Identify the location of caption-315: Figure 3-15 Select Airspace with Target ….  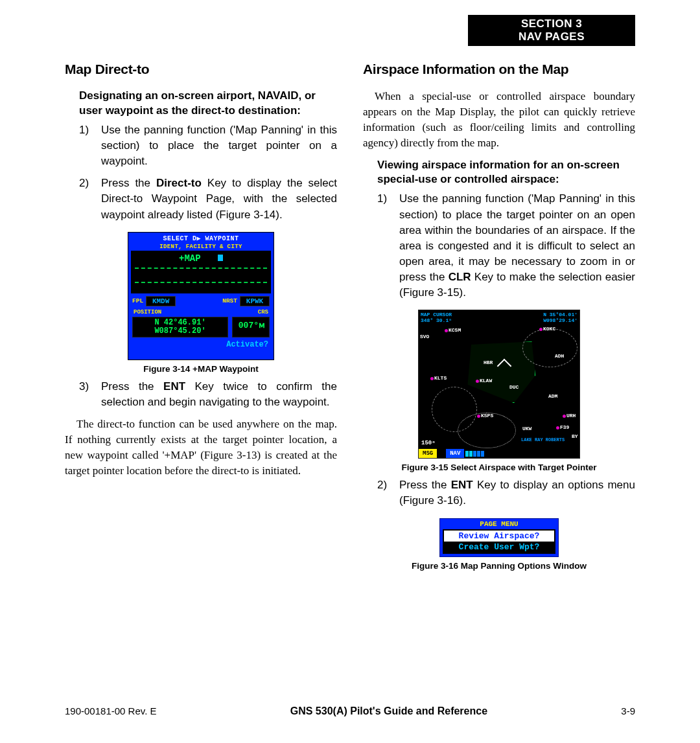
(499, 468).